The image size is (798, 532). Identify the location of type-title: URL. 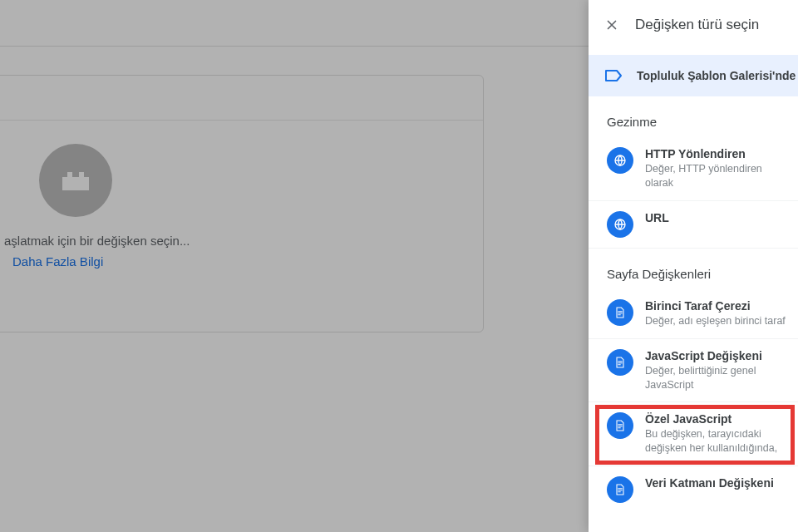
(716, 218).